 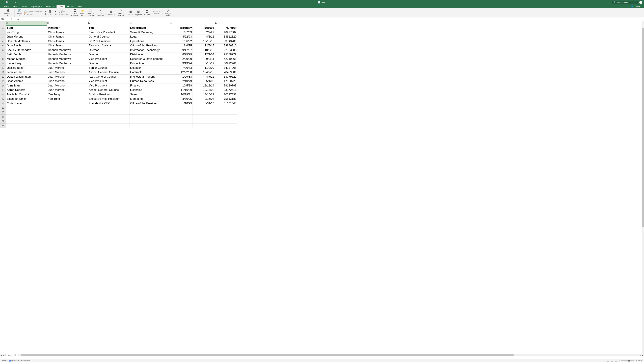 What do you see at coordinates (64, 11) in the screenshot?
I see `clear-filter-button: ✕ Clear` at bounding box center [64, 11].